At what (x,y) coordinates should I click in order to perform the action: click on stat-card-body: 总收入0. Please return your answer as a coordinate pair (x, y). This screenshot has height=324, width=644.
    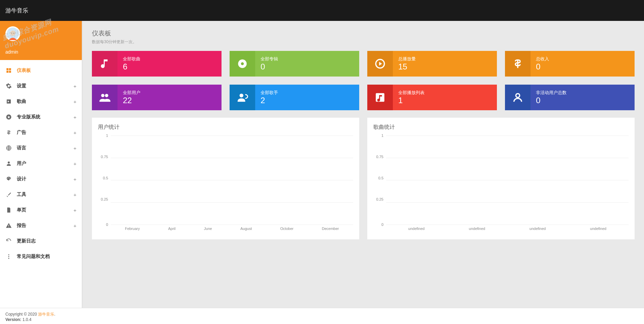
    Looking at the image, I should click on (582, 64).